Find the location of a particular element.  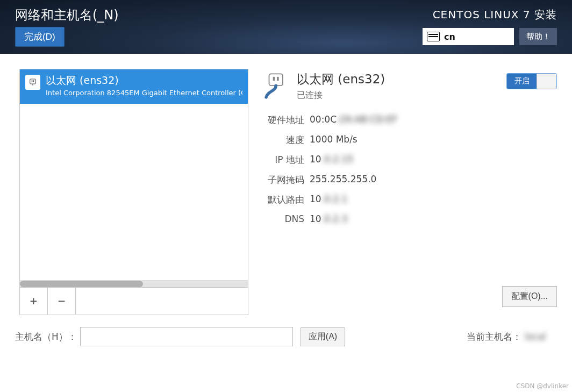

installer-title: CENTOS LINUX 7 安装 is located at coordinates (495, 15).